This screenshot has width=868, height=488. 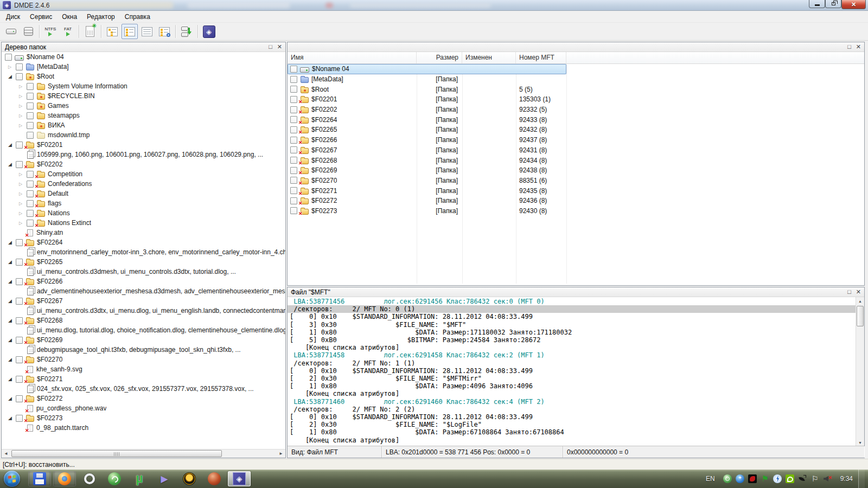 What do you see at coordinates (827, 479) in the screenshot?
I see `volume-muted-icon` at bounding box center [827, 479].